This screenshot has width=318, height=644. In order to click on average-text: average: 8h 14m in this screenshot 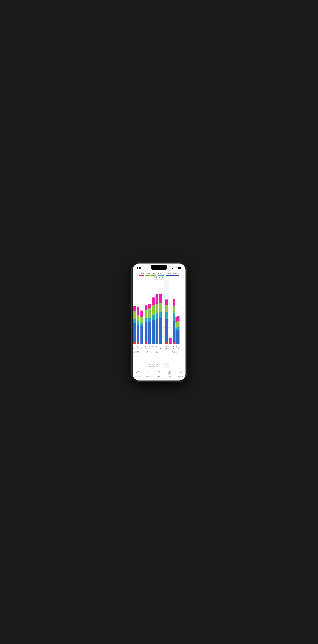, I will do `click(155, 364)`.